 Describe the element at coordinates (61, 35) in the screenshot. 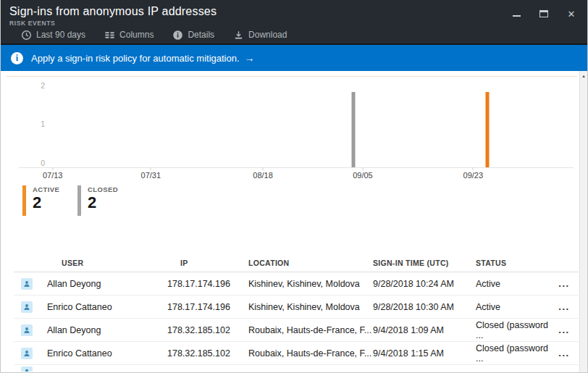

I see `toolbar-item-label: Last 90 days` at that location.